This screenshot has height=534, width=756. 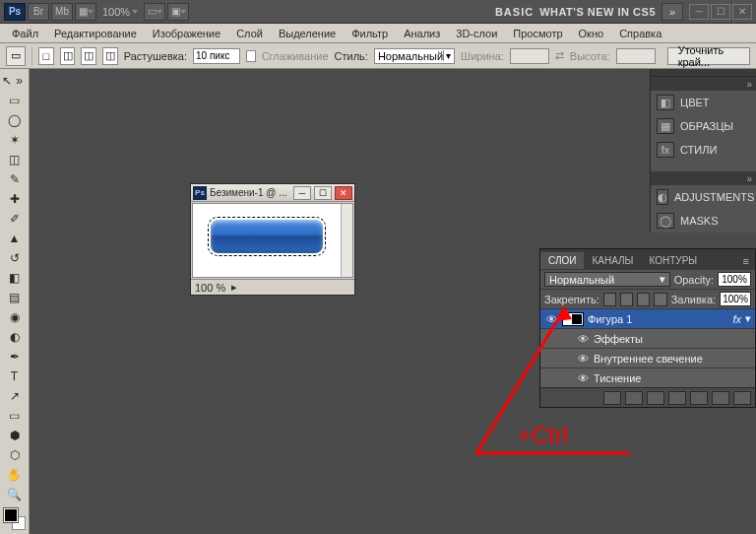 What do you see at coordinates (709, 56) in the screenshot?
I see `refine-edge-button: Уточнить край...` at bounding box center [709, 56].